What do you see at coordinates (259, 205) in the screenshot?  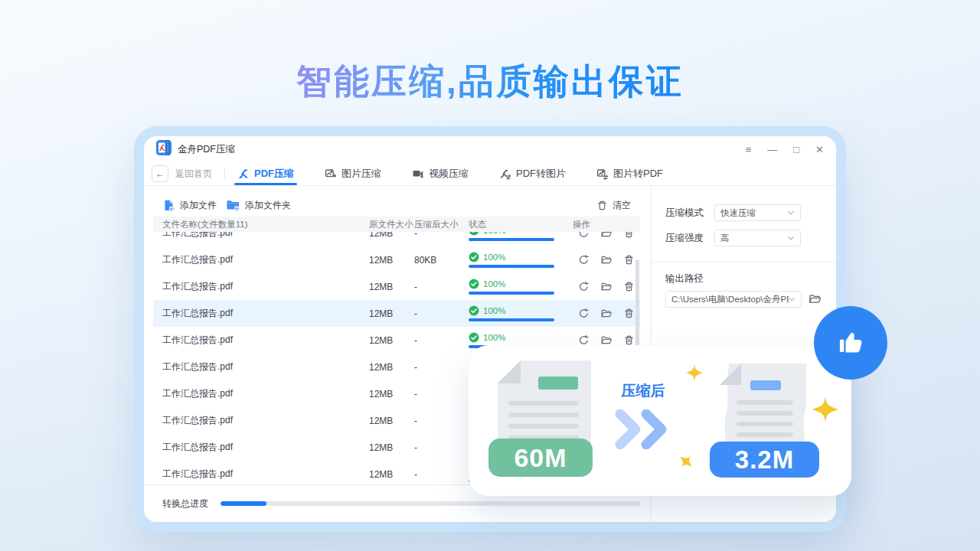 I see `add-folder-button: 添加文件夹` at bounding box center [259, 205].